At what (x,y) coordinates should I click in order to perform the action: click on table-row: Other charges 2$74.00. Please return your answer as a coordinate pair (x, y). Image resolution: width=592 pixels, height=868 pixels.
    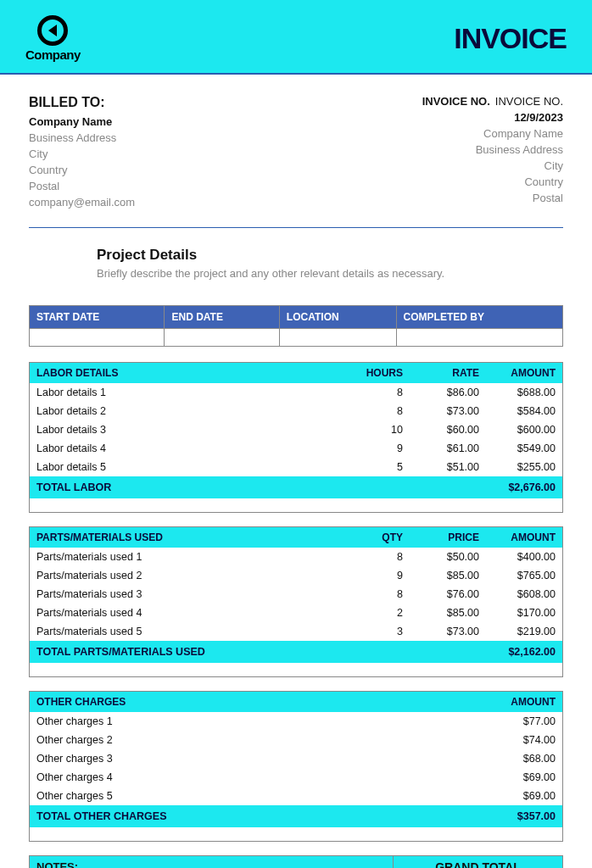
    Looking at the image, I should click on (296, 740).